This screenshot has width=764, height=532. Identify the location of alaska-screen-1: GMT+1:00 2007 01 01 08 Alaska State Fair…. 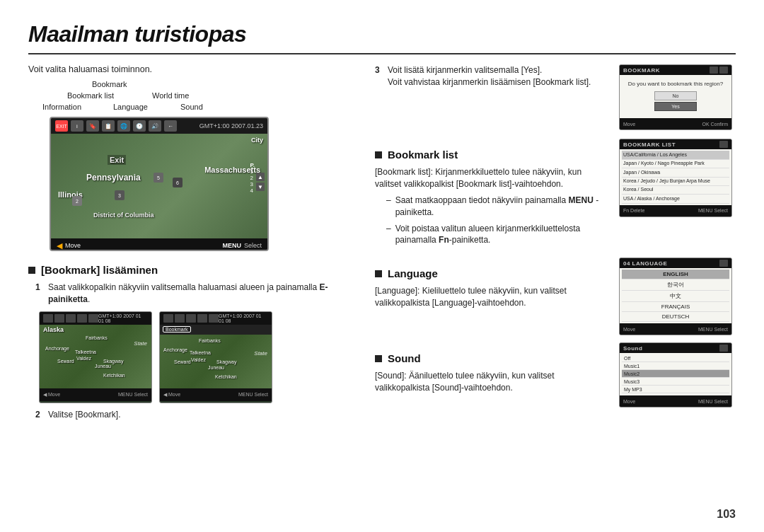
(96, 357).